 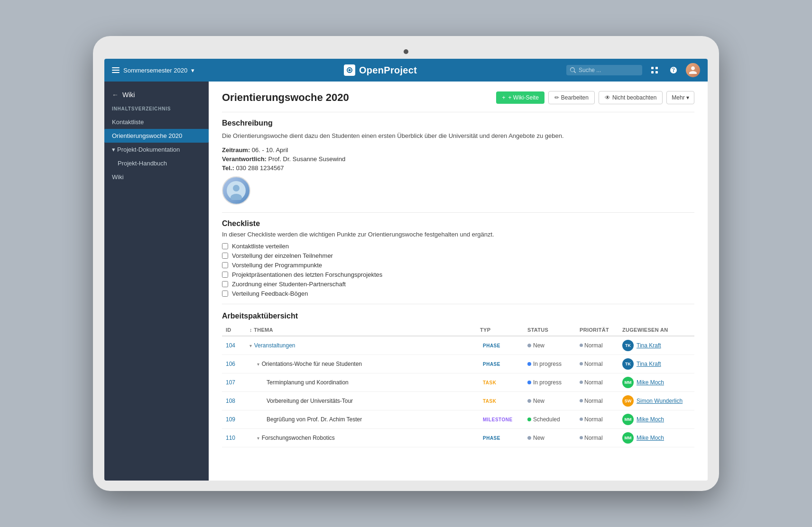 What do you see at coordinates (674, 70) in the screenshot?
I see `help-icon` at bounding box center [674, 70].